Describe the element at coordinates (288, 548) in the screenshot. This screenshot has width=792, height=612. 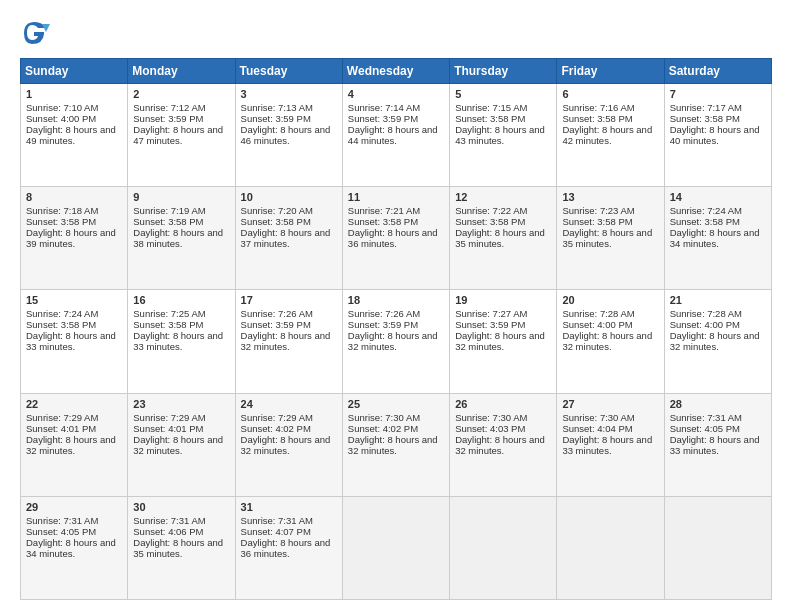
I see `calendar-cell: 31Sunrise: 7:31 AMSunset: 4:07 PMDayligh…` at that location.